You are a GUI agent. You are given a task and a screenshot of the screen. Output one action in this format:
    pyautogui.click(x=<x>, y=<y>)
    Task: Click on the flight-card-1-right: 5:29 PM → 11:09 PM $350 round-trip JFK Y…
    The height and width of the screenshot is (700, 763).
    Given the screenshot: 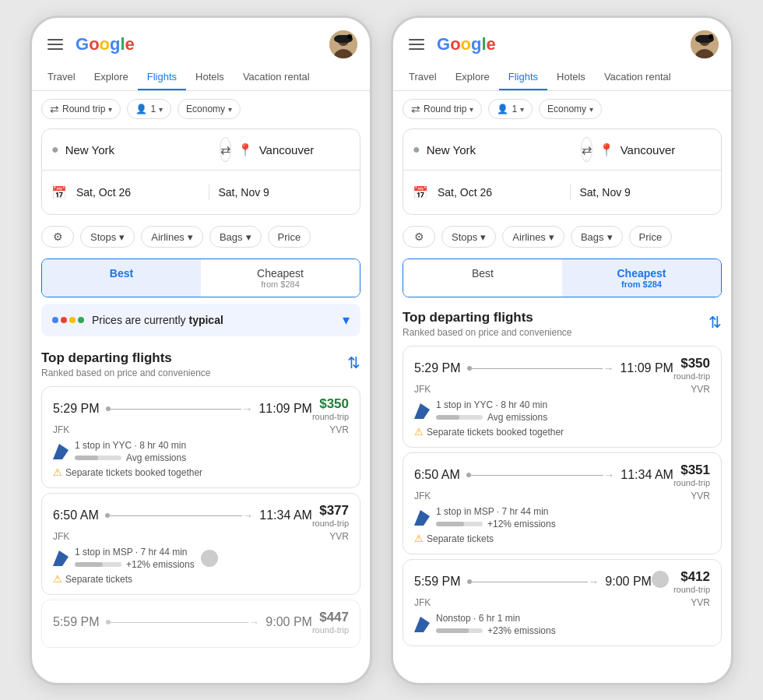 What is the action you would take?
    pyautogui.click(x=562, y=397)
    